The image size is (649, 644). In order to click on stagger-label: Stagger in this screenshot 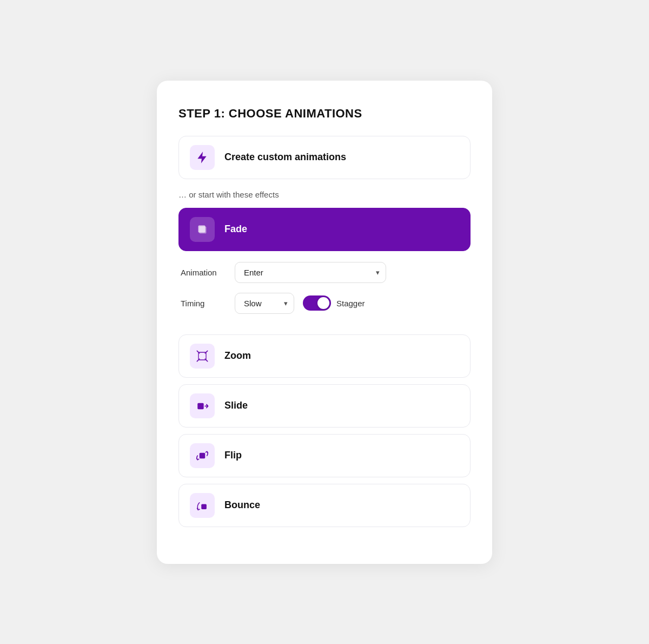, I will do `click(350, 303)`.